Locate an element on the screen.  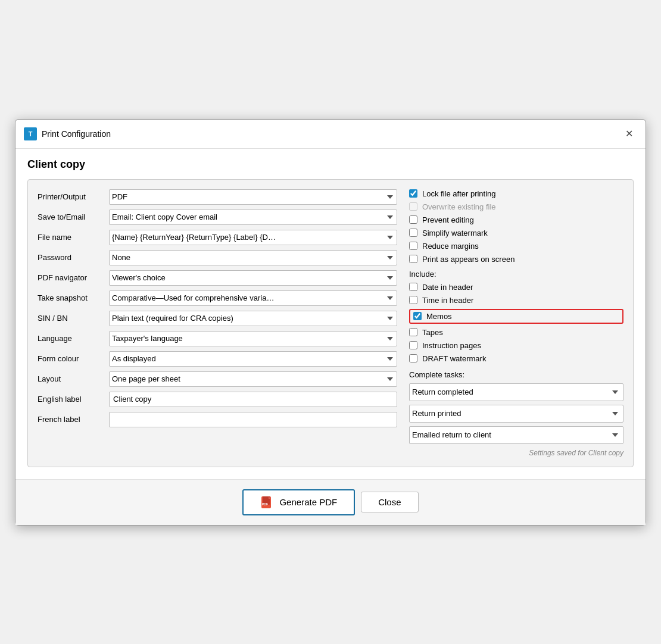
form-colour-row: Form colour As displayed is located at coordinates (217, 359).